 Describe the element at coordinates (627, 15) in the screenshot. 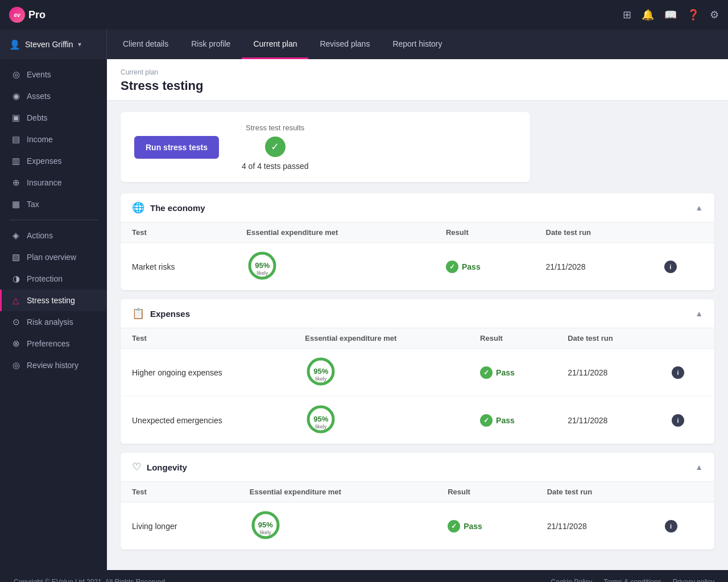

I see `grid-icon: ⊞` at that location.